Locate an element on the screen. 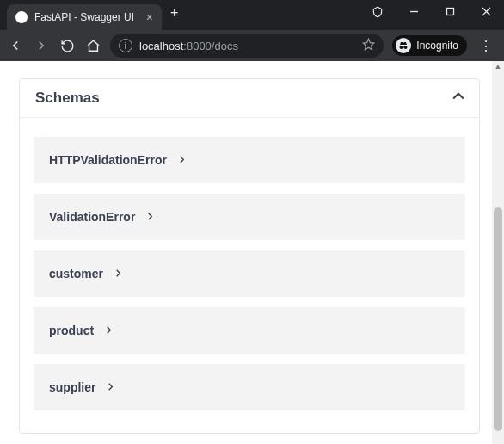 The image size is (504, 444). schema-item-supplier: supplier is located at coordinates (249, 387).